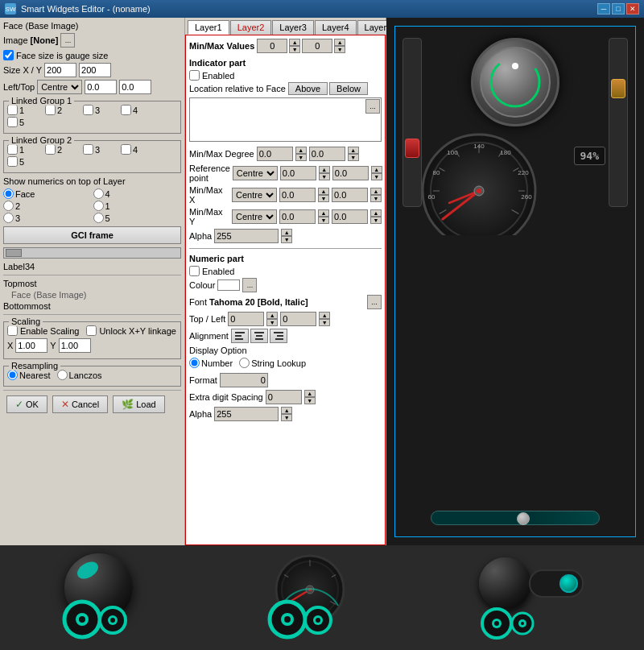 This screenshot has width=644, height=650. Describe the element at coordinates (287, 417) in the screenshot. I see `alpha2-down: ▼` at that location.